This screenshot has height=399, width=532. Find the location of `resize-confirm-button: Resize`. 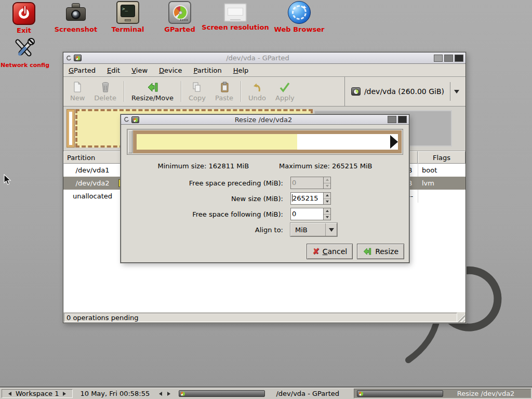

resize-confirm-button: Resize is located at coordinates (380, 251).